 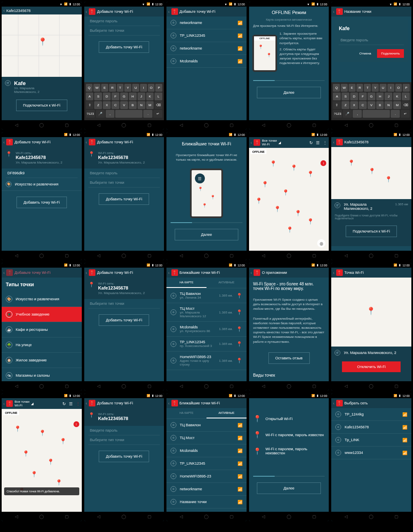 What do you see at coordinates (43, 42) in the screenshot?
I see `marker-green: 📍` at bounding box center [43, 42].